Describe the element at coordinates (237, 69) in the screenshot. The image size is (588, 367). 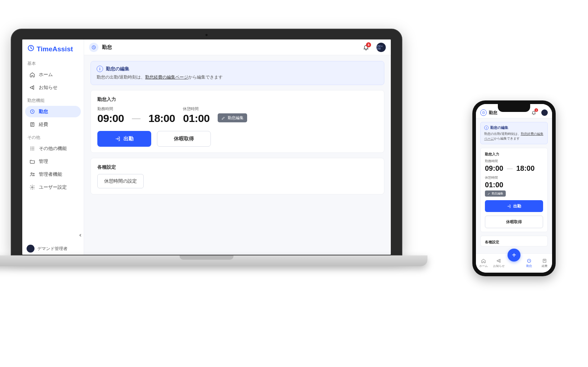
I see `info-banner-header: i 勤怠の編集` at that location.